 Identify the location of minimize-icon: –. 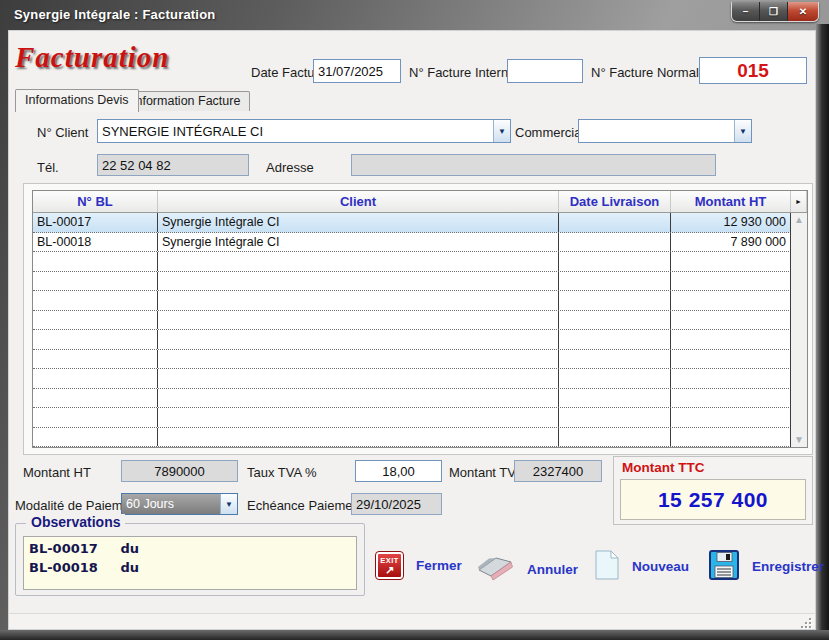
(746, 12).